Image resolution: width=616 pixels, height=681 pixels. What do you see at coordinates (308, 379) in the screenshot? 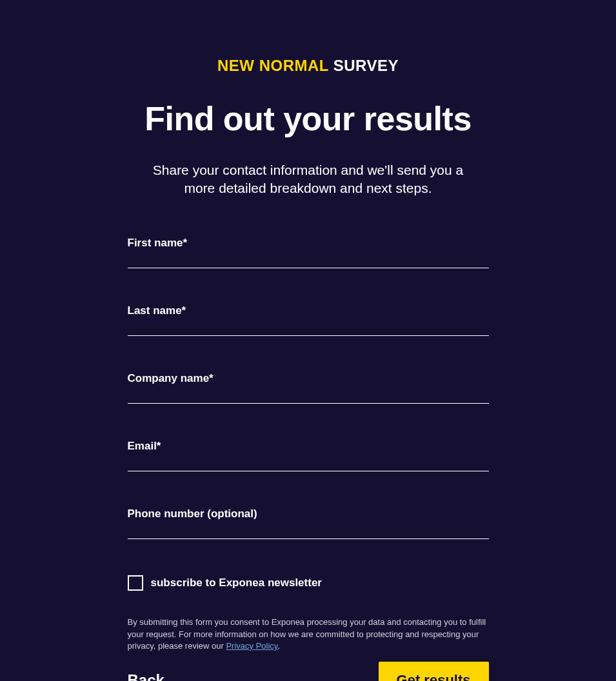
I see `company-name-label: Company name*` at bounding box center [308, 379].